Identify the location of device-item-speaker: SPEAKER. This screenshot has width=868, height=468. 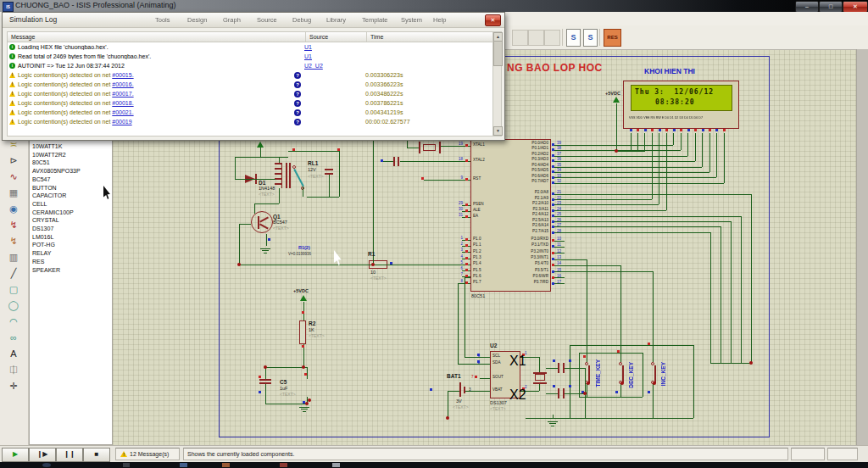
(71, 270).